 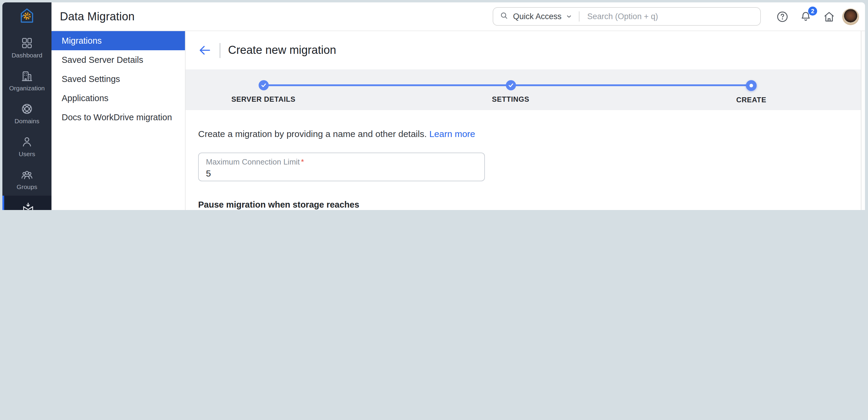 What do you see at coordinates (205, 51) in the screenshot?
I see `back-button` at bounding box center [205, 51].